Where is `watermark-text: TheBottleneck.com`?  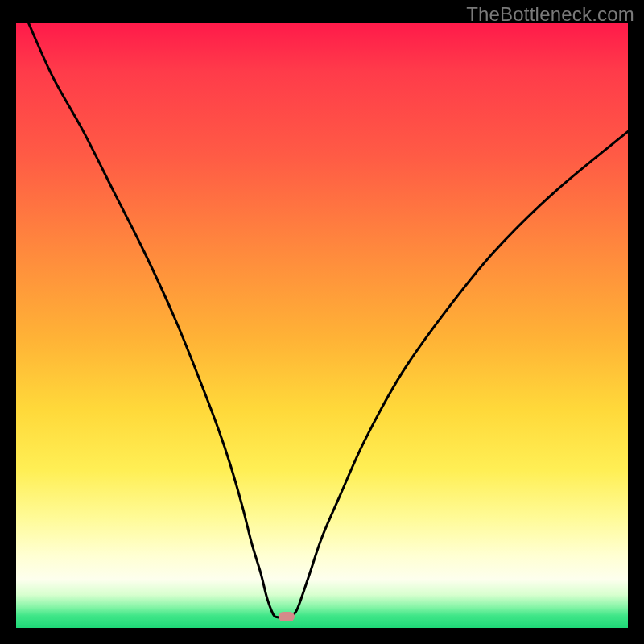 watermark-text: TheBottleneck.com is located at coordinates (551, 14).